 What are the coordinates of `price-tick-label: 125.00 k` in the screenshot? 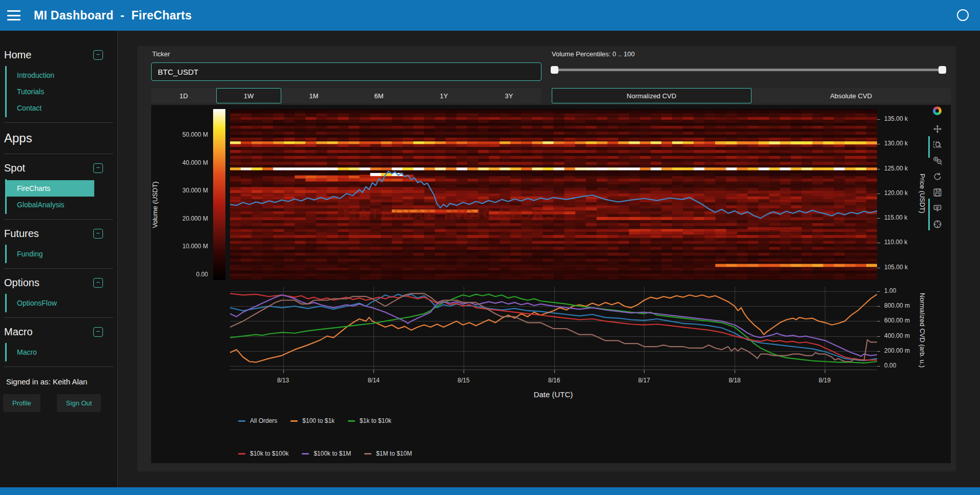 It's located at (896, 168).